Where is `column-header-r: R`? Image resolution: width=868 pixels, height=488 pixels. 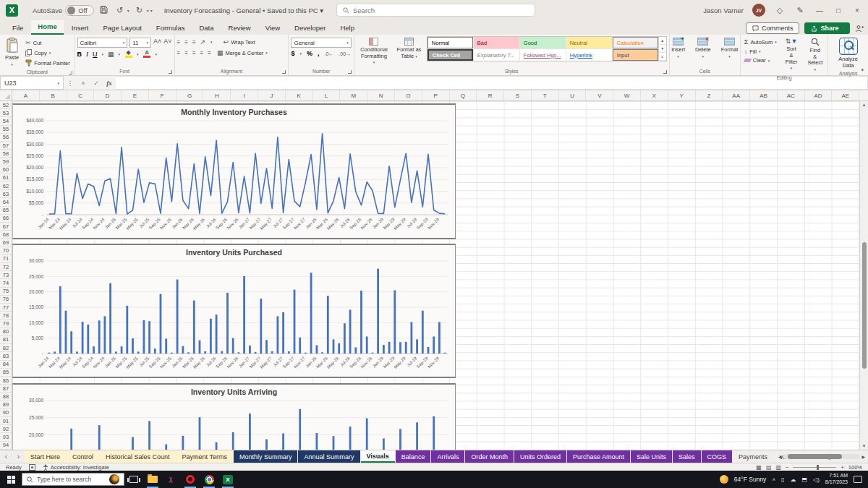
column-header-r: R is located at coordinates (490, 95).